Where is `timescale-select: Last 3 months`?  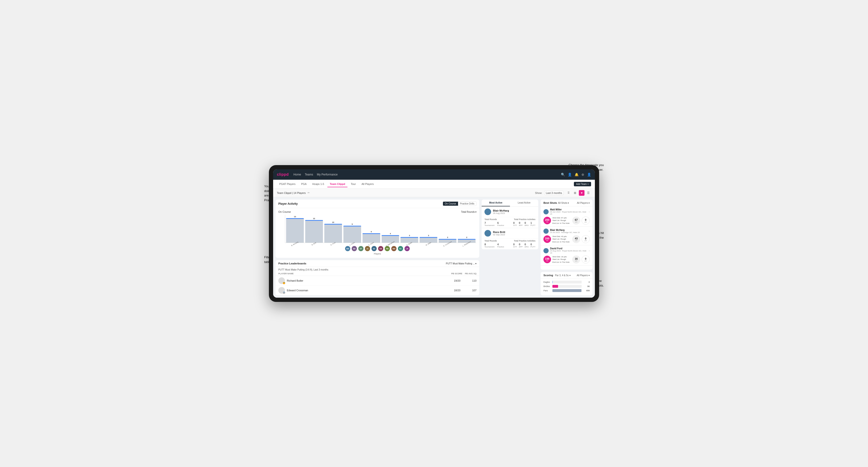
timescale-select: Last 3 months is located at coordinates (554, 193).